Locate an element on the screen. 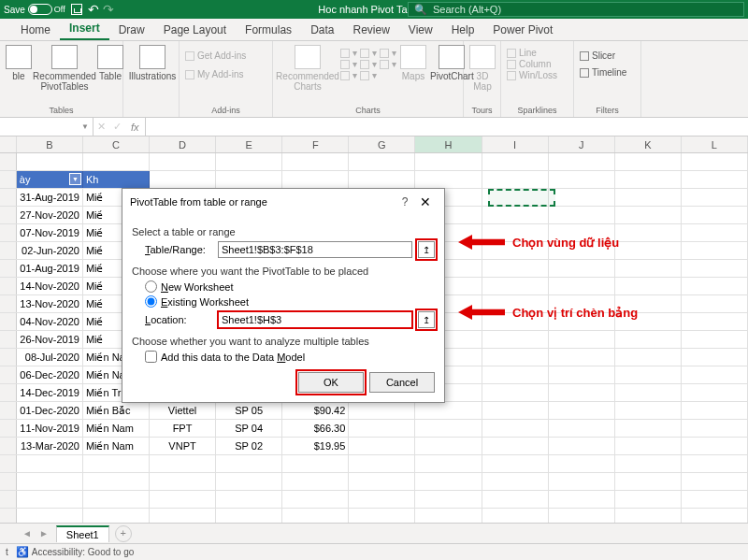 Image resolution: width=748 pixels, height=560 pixels. table-range-input is located at coordinates (315, 250).